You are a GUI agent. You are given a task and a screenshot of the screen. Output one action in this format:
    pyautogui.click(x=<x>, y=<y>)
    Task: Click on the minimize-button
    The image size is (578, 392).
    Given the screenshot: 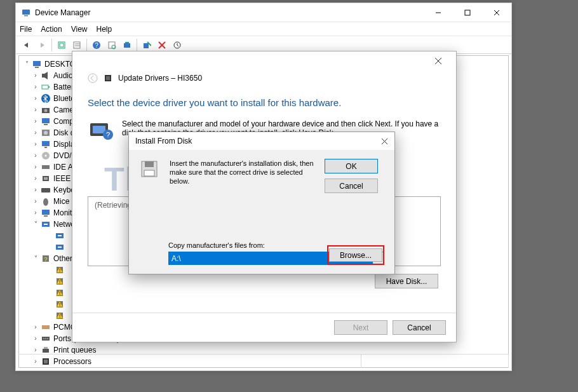 What is the action you would take?
    pyautogui.click(x=438, y=13)
    